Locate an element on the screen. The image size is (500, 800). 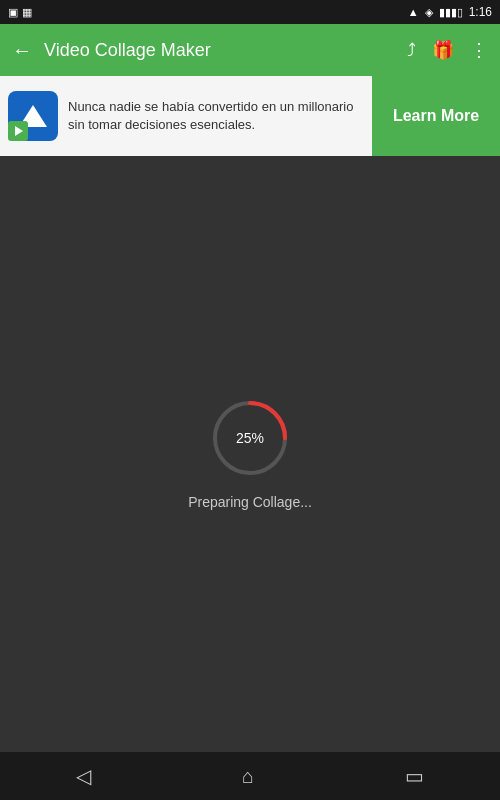
more-icon: ⋮ is located at coordinates (479, 50).